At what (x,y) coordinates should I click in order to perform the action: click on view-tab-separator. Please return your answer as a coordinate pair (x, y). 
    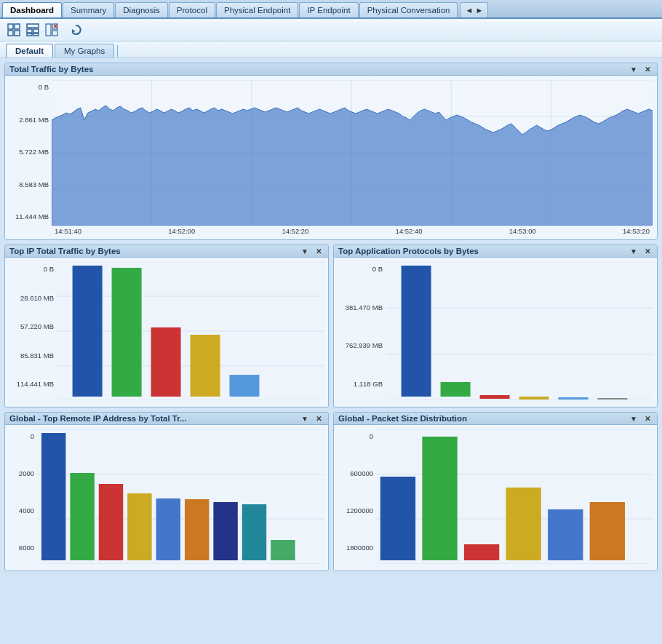
    Looking at the image, I should click on (118, 51).